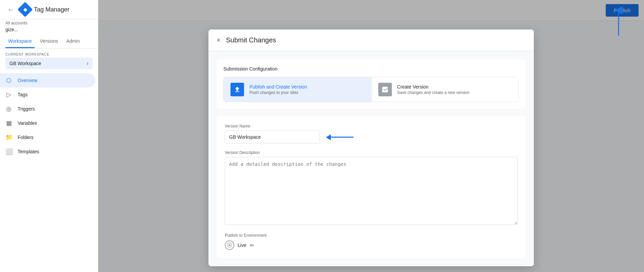 The width and height of the screenshot is (644, 272). Describe the element at coordinates (219, 40) in the screenshot. I see `close-dialog-button: ×` at that location.